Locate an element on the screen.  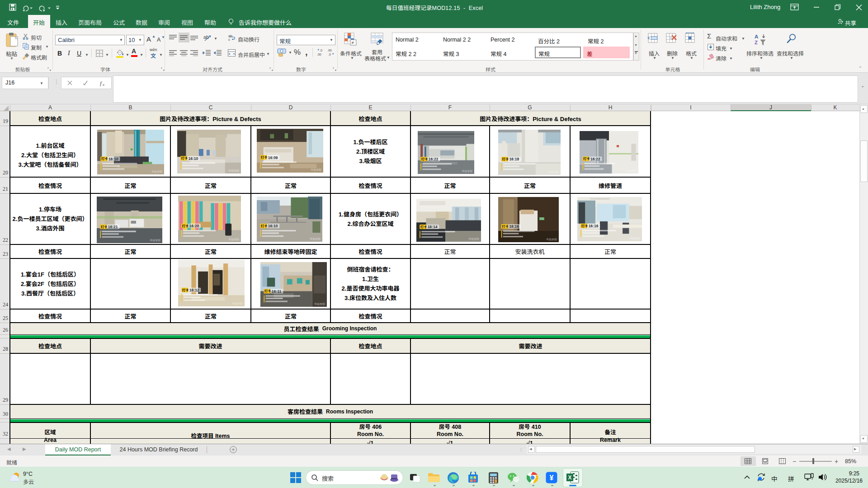
svg-text: 16:14 is located at coordinates (433, 227).